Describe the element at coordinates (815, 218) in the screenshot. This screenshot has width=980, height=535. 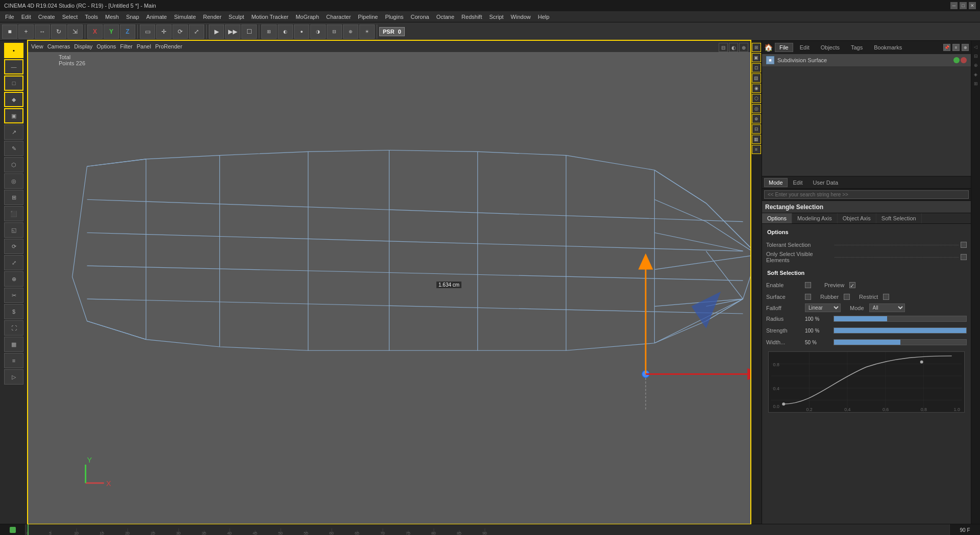
I see `prop-tab-modeling-axis: Modeling Axis` at that location.